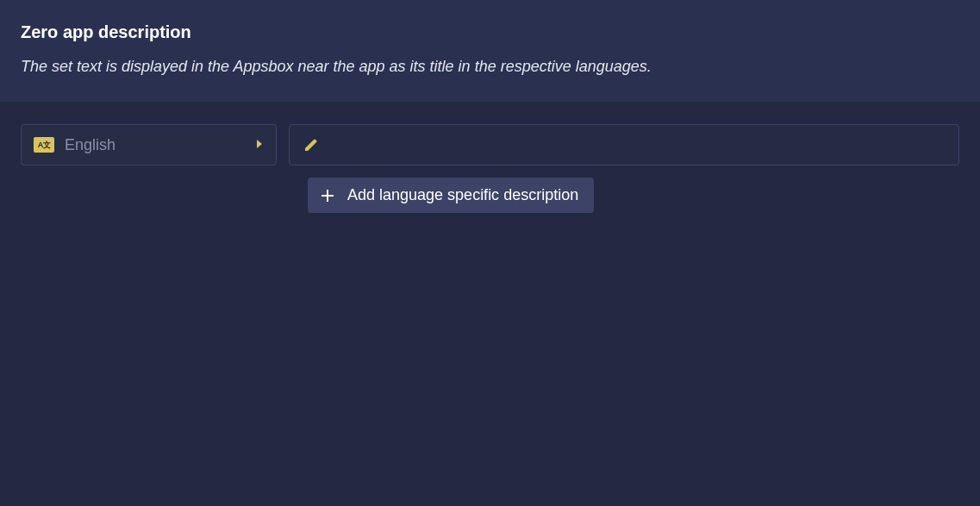  What do you see at coordinates (311, 145) in the screenshot?
I see `pencil-icon` at bounding box center [311, 145].